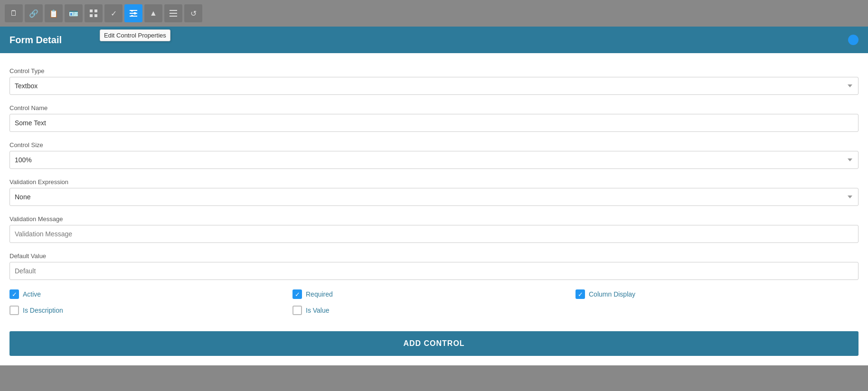  I want to click on validation-message-label: Validation Message, so click(434, 219).